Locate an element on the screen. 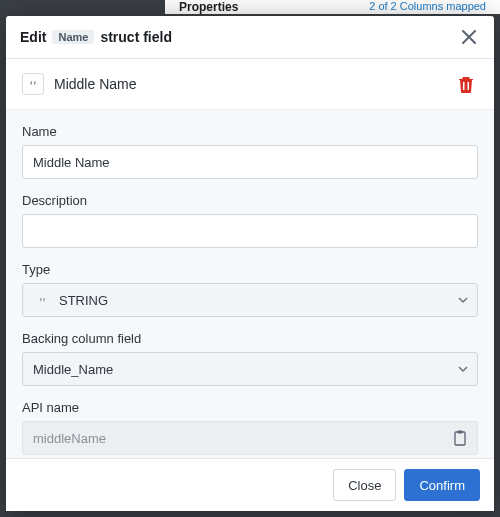  modal-title-suffix: struct field is located at coordinates (136, 37).